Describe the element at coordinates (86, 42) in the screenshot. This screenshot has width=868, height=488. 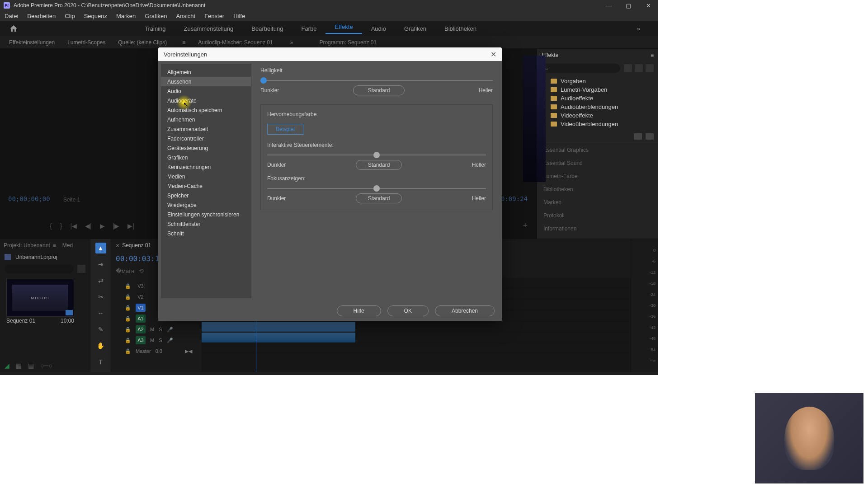
I see `tab-lumetri-scopes: Lumetri-Scopes` at that location.